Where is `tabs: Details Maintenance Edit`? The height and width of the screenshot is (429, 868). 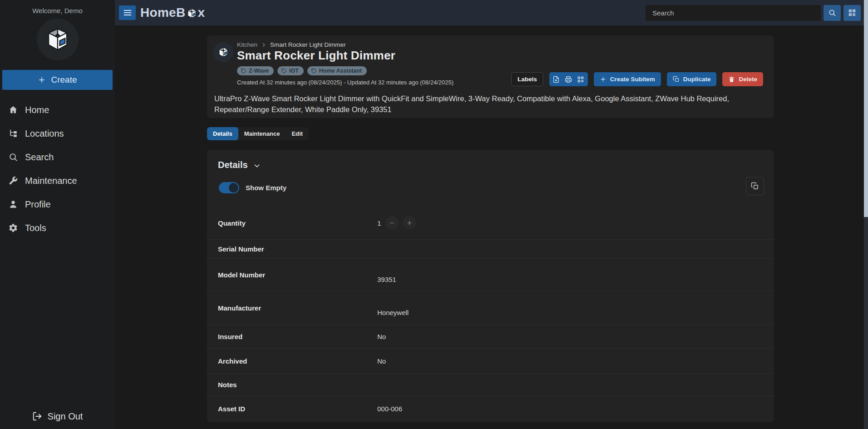 tabs: Details Maintenance Edit is located at coordinates (258, 133).